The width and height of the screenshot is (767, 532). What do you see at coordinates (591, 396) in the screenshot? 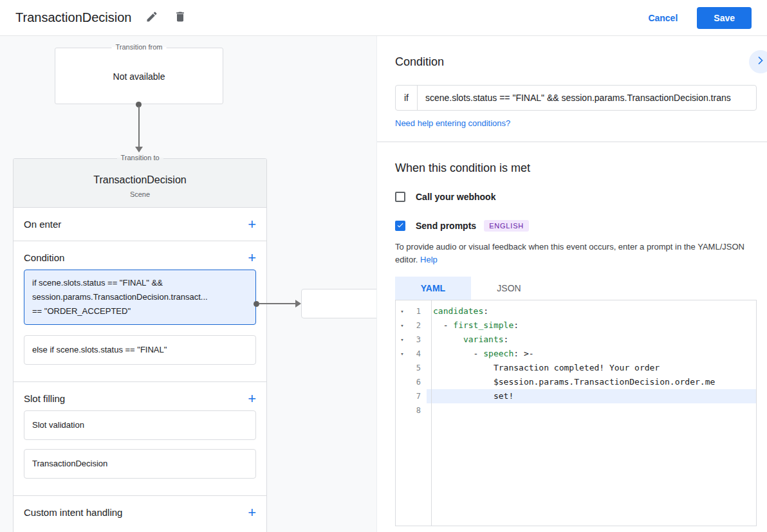
I see `code-text: set!` at bounding box center [591, 396].